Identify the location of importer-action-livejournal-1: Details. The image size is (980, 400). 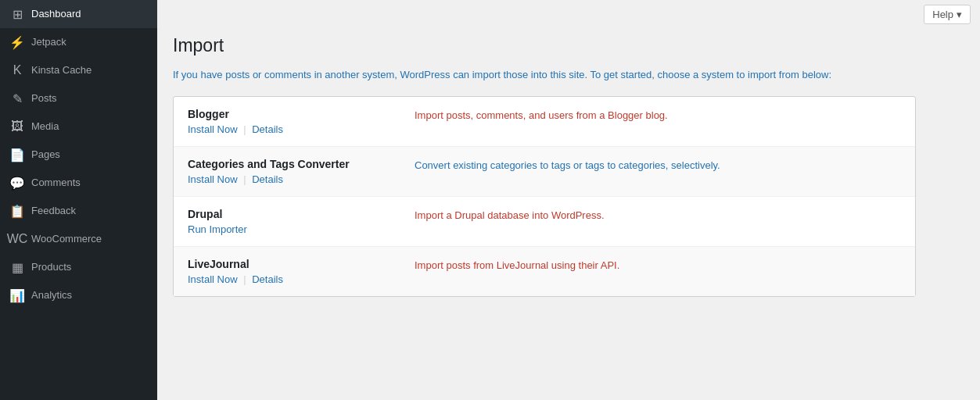
(267, 280).